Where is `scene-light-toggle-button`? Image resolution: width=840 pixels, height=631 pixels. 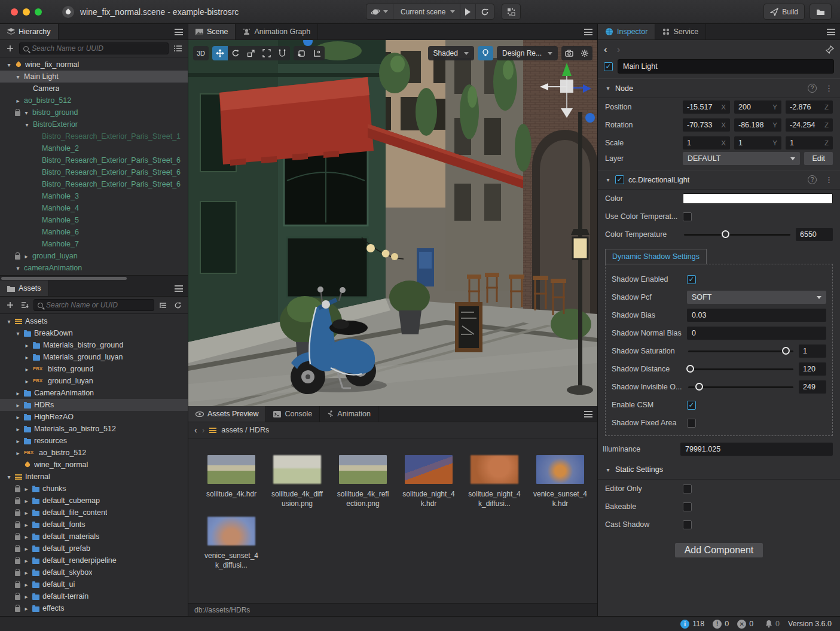
scene-light-toggle-button is located at coordinates (485, 53).